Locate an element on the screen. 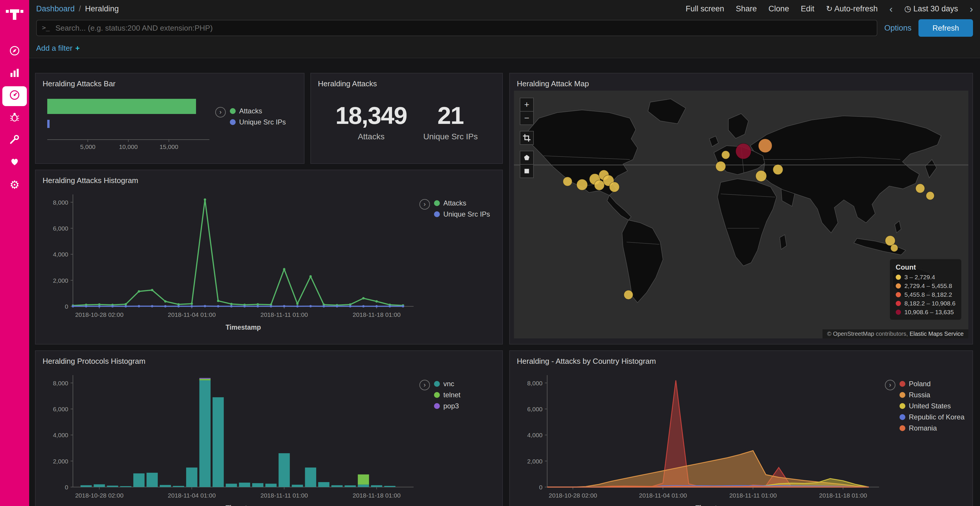 The image size is (980, 506). map-count-legend: Count 3 – 2,729.42,729.4 – 5,455.85,455.… is located at coordinates (926, 290).